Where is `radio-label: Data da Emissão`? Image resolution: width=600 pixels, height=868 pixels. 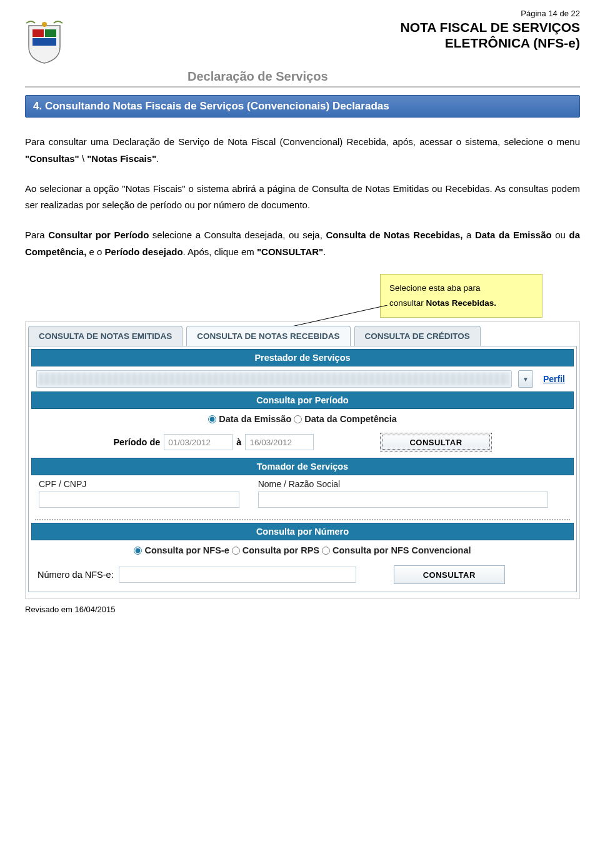
radio-label: Data da Emissão is located at coordinates (255, 419).